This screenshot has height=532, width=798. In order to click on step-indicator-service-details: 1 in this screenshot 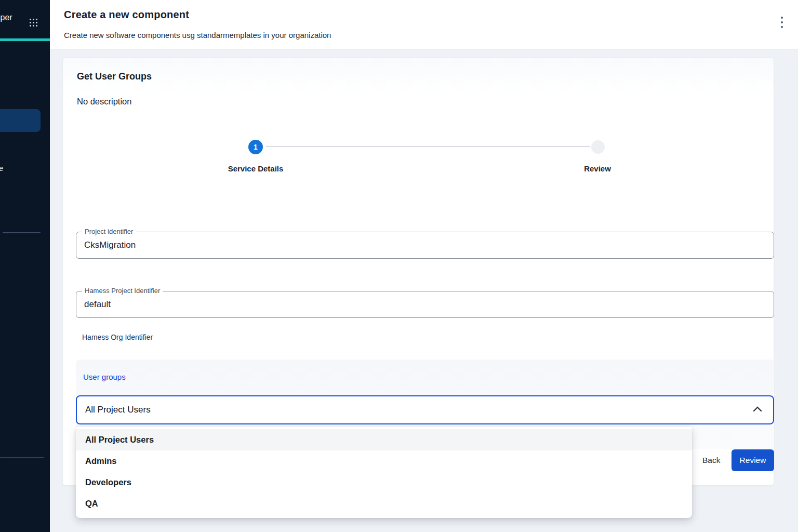, I will do `click(256, 147)`.